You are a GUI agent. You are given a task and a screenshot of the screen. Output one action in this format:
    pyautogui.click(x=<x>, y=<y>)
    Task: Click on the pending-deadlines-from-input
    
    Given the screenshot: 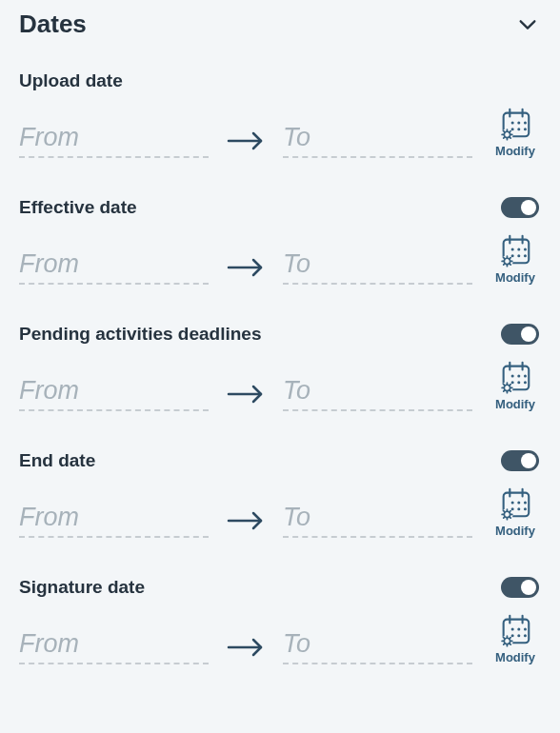 What is the action you would take?
    pyautogui.click(x=114, y=394)
    